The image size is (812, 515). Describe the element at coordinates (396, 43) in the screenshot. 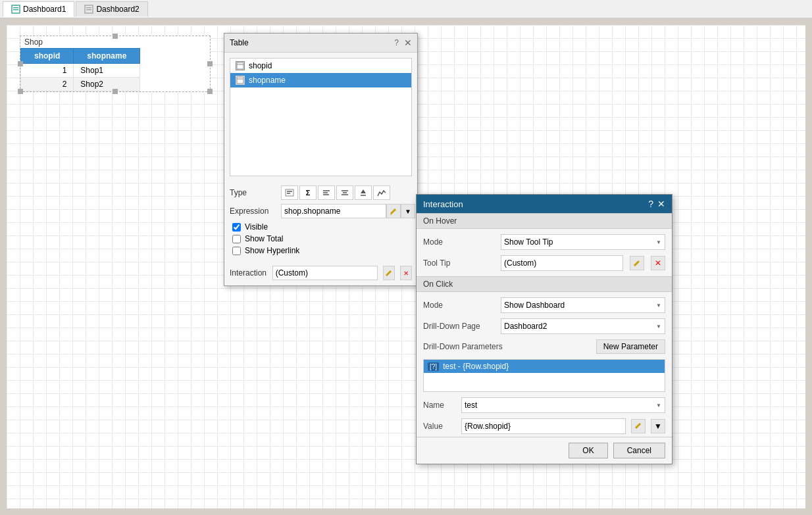

I see `table-dialog-help-button: ?` at that location.